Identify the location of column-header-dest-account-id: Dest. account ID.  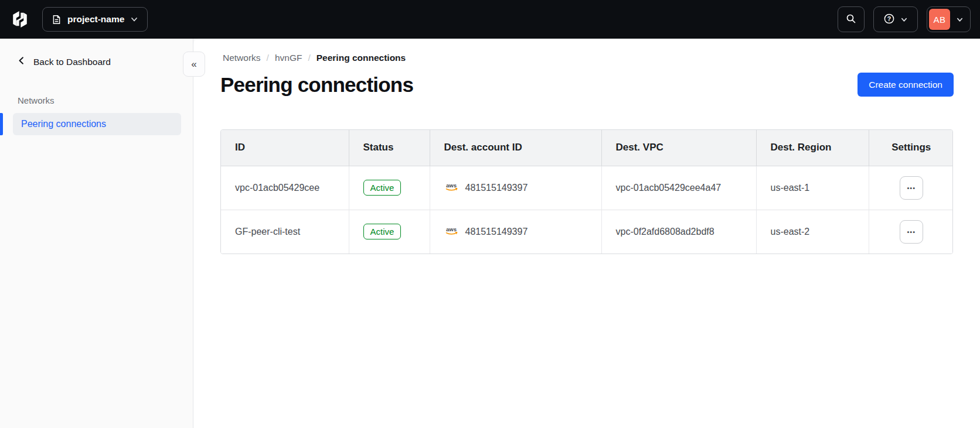
(516, 148).